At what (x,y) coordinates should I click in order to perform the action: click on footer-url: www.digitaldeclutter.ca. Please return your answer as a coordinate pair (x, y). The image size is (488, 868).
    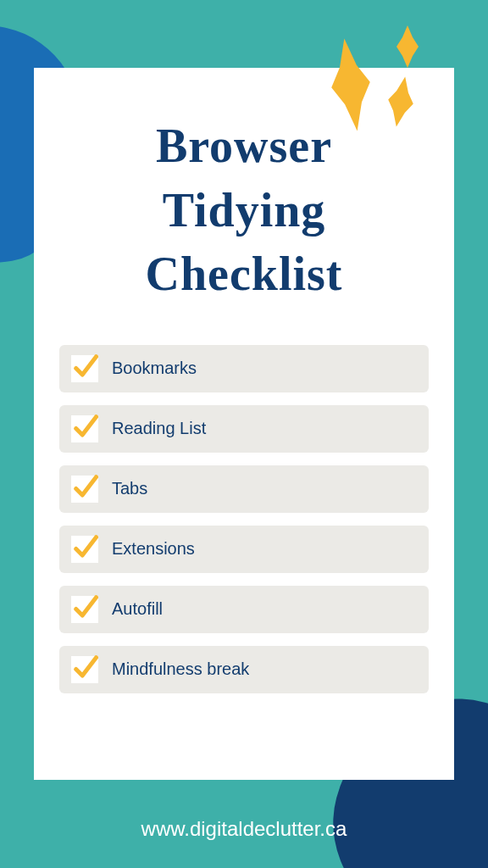
    Looking at the image, I should click on (244, 829).